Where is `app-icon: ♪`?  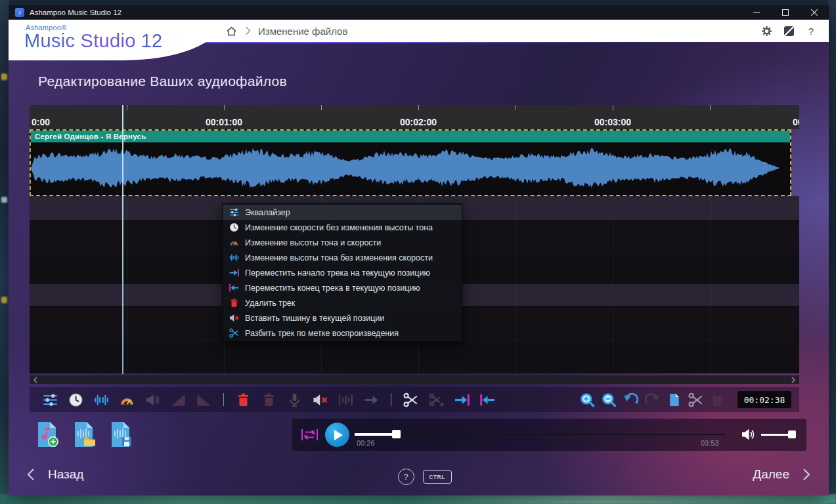 app-icon: ♪ is located at coordinates (20, 12).